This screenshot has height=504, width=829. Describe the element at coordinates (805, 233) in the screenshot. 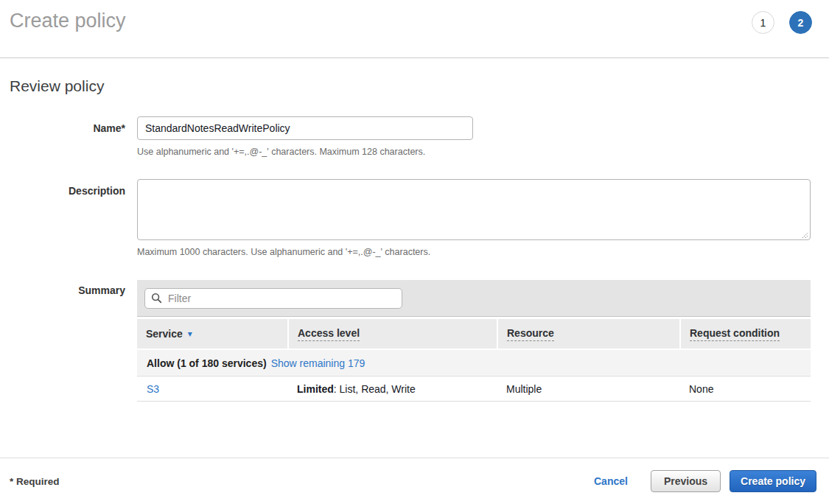

I see `resize-handle-icon` at that location.